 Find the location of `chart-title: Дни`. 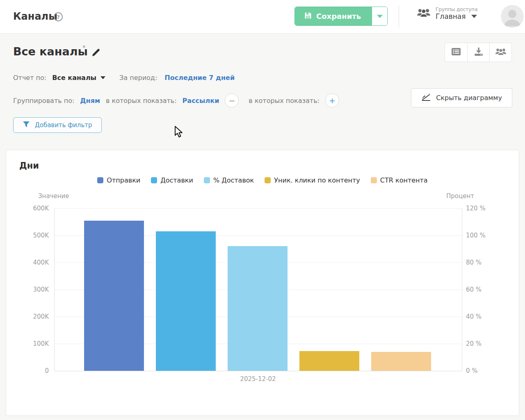

chart-title: Дни is located at coordinates (29, 166).